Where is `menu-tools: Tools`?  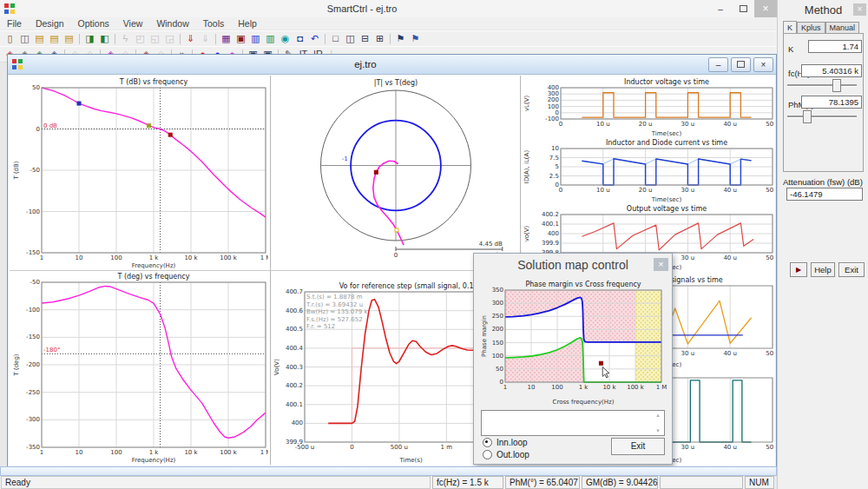 menu-tools: Tools is located at coordinates (214, 23).